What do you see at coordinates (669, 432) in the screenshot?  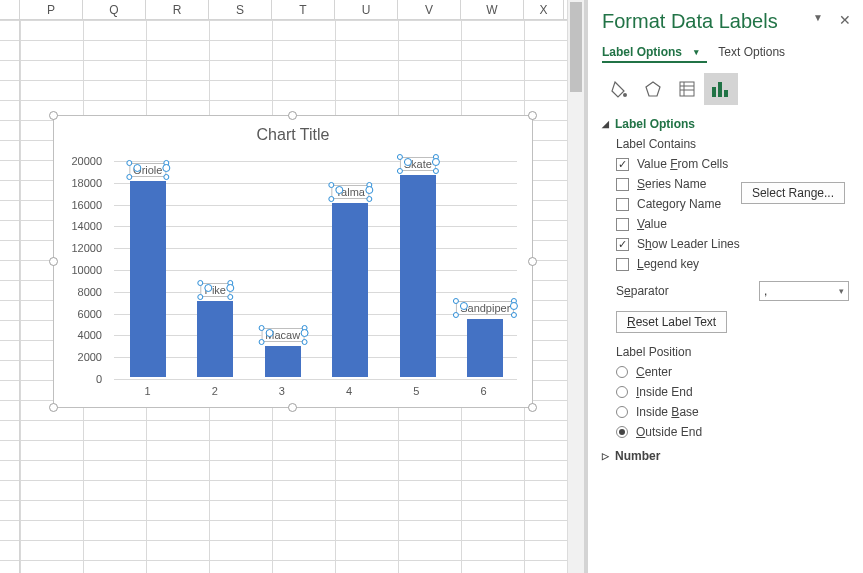 I see `radio-label: Outside End` at bounding box center [669, 432].